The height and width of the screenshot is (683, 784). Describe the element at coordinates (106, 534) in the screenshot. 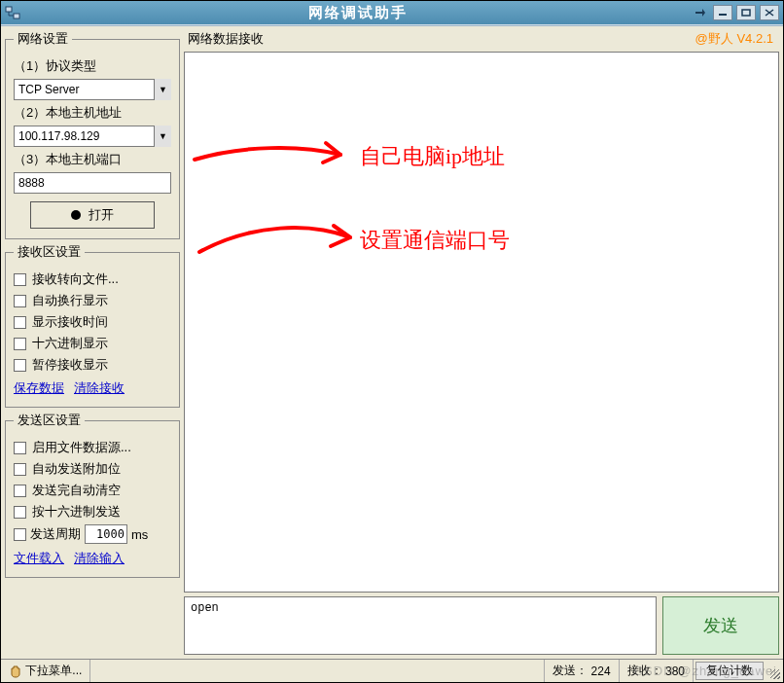

I see `period-input` at that location.